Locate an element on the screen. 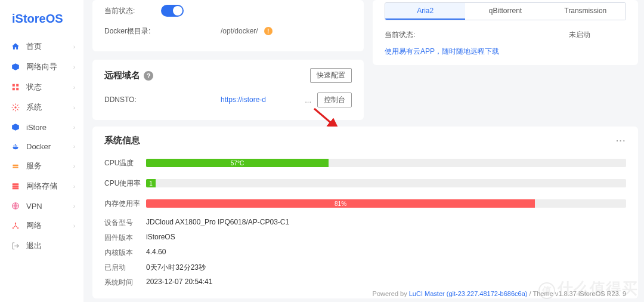 The image size is (644, 302). quick-config-button: 快速配置 is located at coordinates (331, 75).